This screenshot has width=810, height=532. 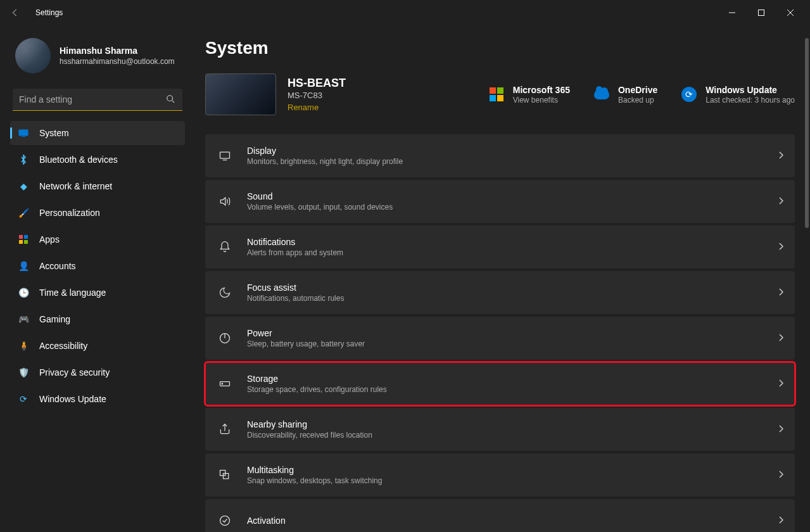 I want to click on card-multitasking: MultitaskingSnap windows, desktops, task…, so click(x=500, y=475).